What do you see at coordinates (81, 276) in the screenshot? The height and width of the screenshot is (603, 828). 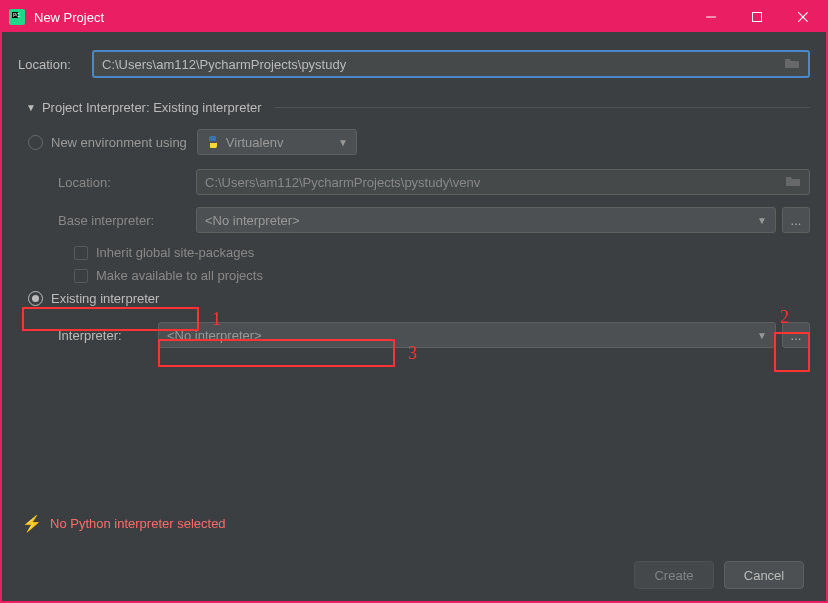 I see `make-available-checkbox` at bounding box center [81, 276].